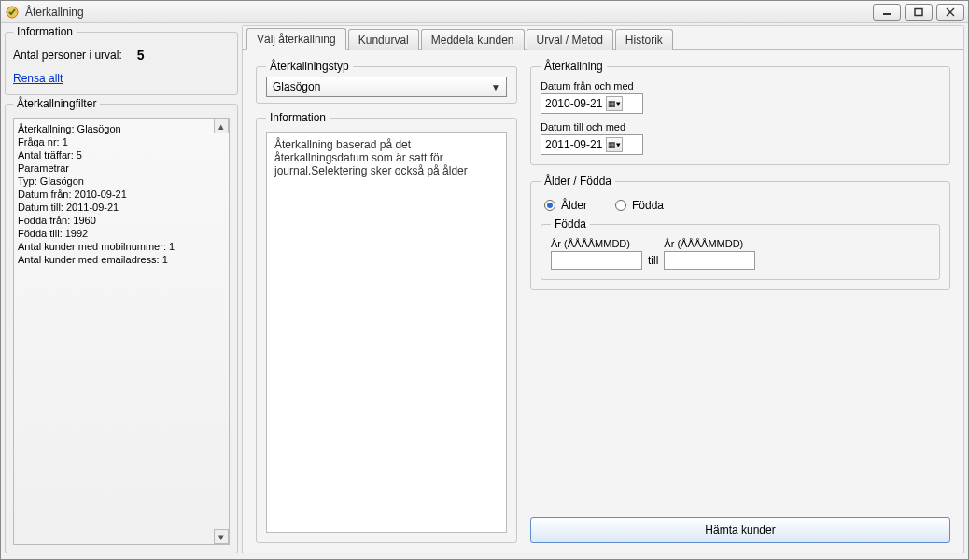  What do you see at coordinates (141, 55) in the screenshot?
I see `count-value: 5` at bounding box center [141, 55].